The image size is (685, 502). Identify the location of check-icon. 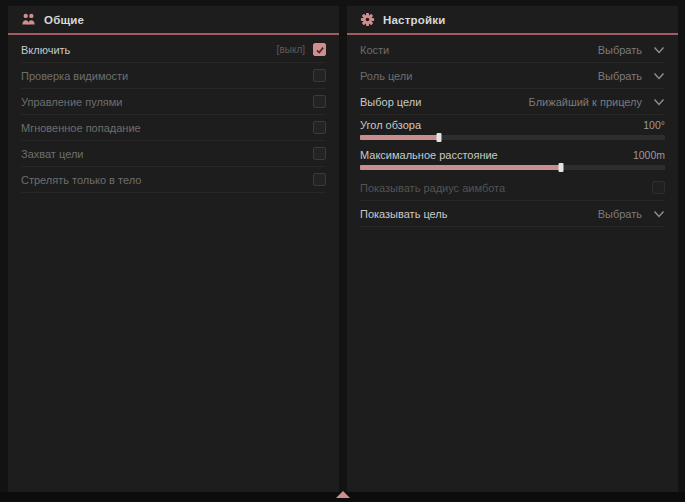
(320, 50).